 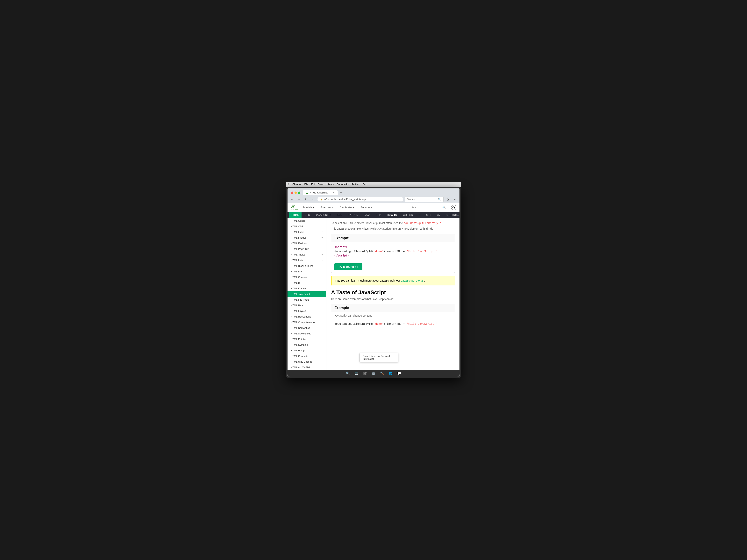 I want to click on extensions-button: ✦, so click(x=455, y=199).